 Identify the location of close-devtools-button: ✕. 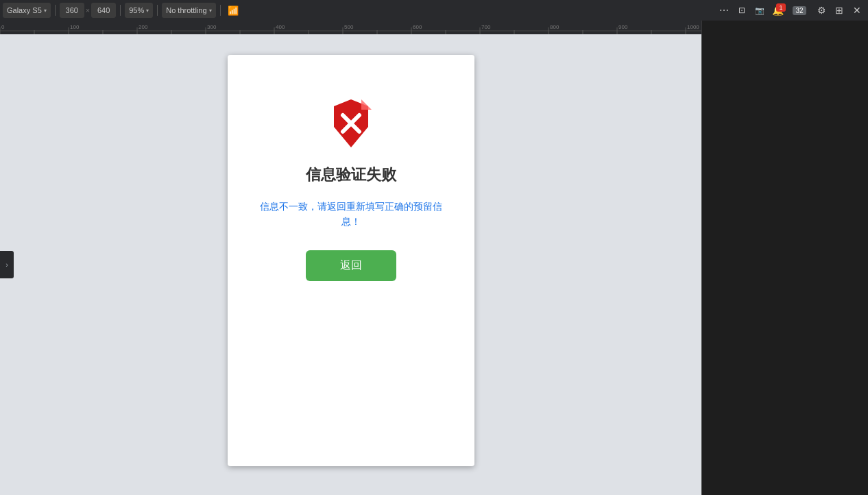
(857, 10).